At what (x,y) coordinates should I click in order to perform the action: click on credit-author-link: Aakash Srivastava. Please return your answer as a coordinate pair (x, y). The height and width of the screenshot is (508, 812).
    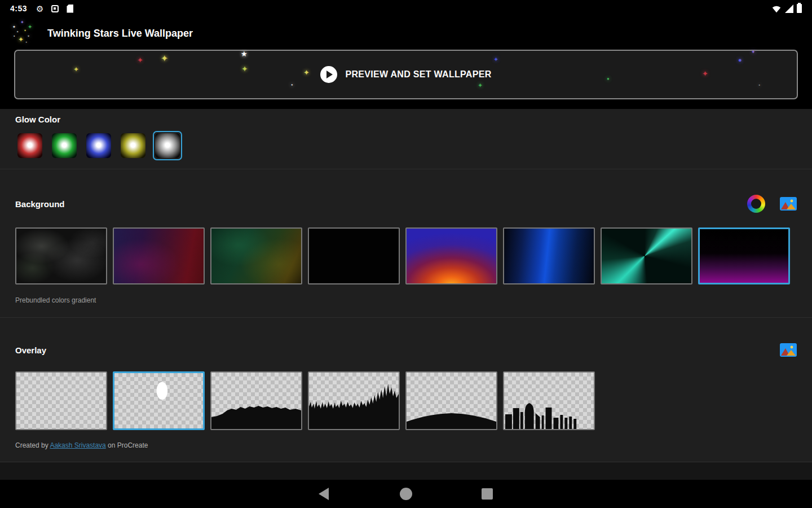
    Looking at the image, I should click on (78, 445).